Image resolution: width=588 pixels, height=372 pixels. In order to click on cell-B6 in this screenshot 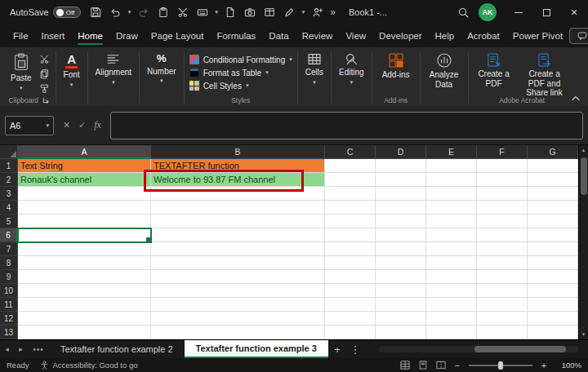, I will do `click(238, 235)`.